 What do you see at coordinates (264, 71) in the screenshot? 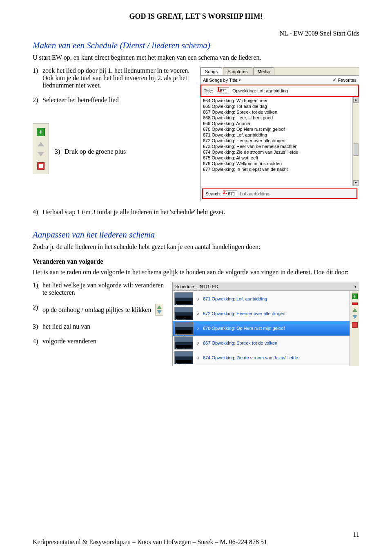
I see `tab-media: Media` at bounding box center [264, 71].